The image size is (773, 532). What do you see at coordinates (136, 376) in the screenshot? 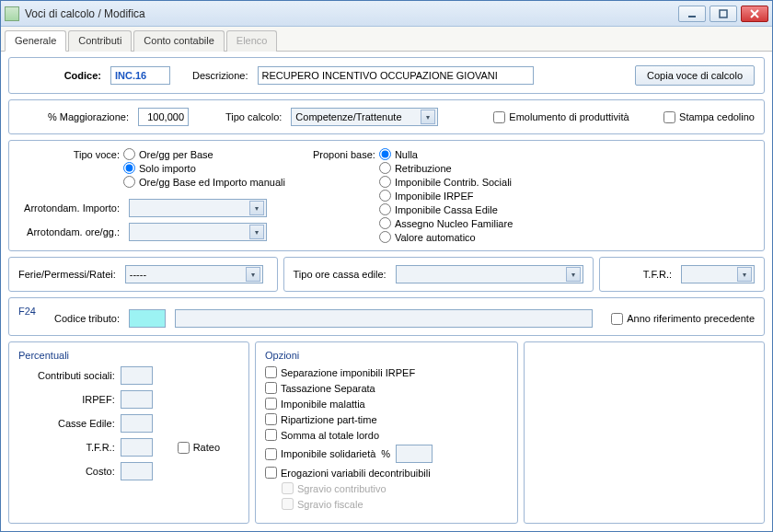
I see `contributi-input` at bounding box center [136, 376].